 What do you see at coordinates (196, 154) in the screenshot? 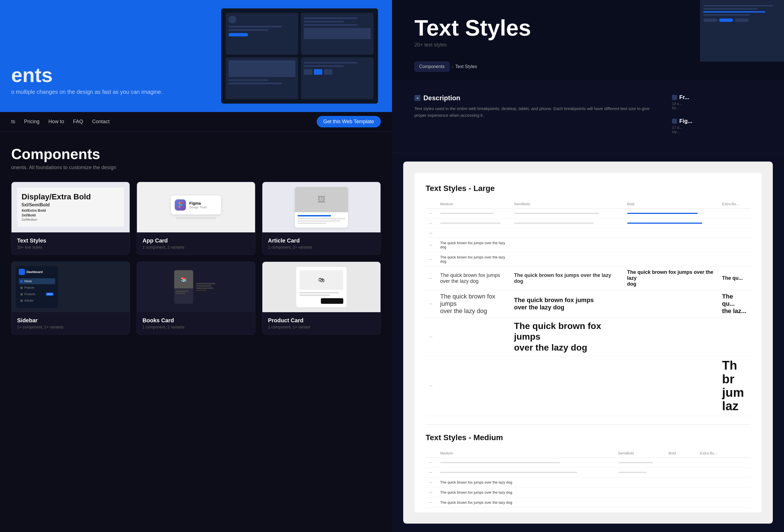
I see `section-title: Components` at bounding box center [196, 154].